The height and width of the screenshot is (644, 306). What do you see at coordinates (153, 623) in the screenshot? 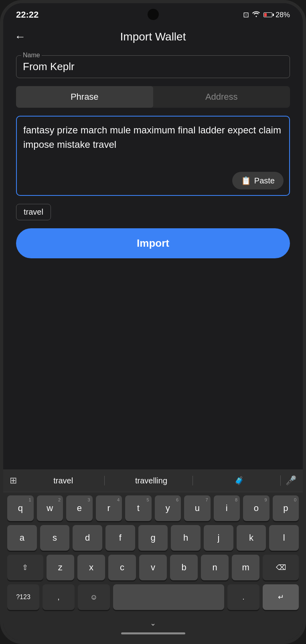
I see `collapse-indicator: ⌄` at bounding box center [153, 623].